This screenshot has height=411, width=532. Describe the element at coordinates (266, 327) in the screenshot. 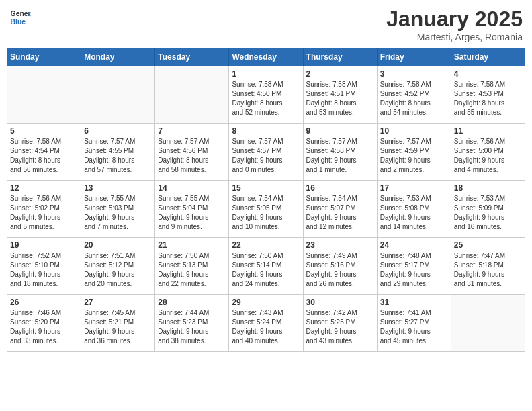

I see `day-info: Sunrise: 7:43 AM Sunset: 5:24 PM Dayligh…` at that location.